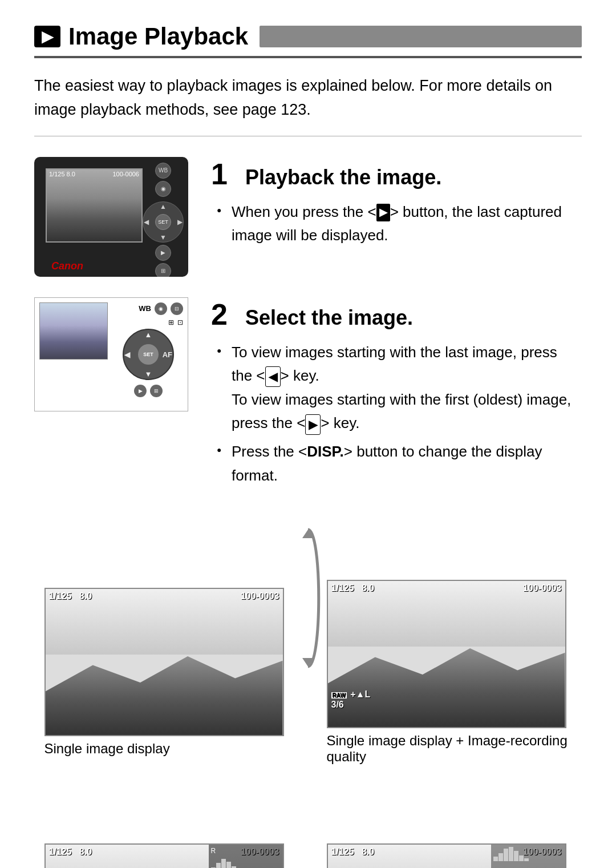 The height and width of the screenshot is (868, 616). Describe the element at coordinates (148, 354) in the screenshot. I see `cam2-dpad: SET ▲ ▼ ◀ AF` at that location.